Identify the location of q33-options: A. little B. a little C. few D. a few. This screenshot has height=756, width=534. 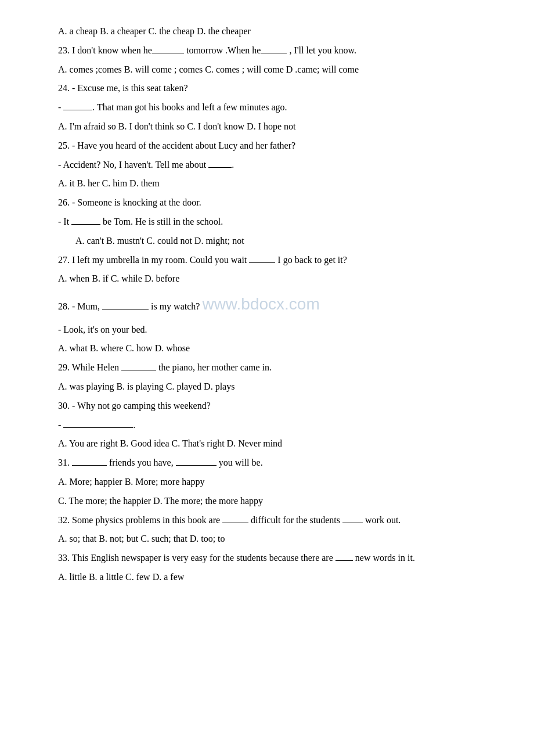
(279, 577).